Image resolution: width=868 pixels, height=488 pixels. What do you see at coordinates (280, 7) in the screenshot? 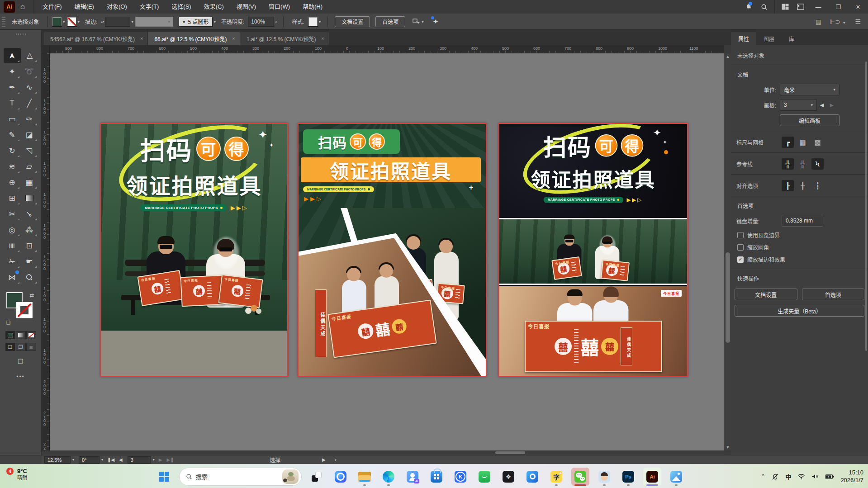
I see `menu-item-7: 窗口(W)` at bounding box center [280, 7].